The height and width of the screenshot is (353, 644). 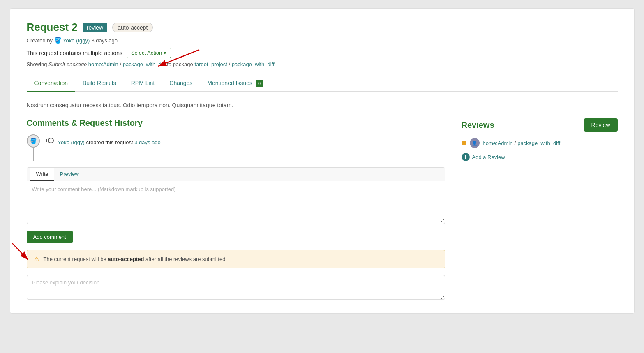 I want to click on mentioned-issues-badge: 0, so click(x=259, y=83).